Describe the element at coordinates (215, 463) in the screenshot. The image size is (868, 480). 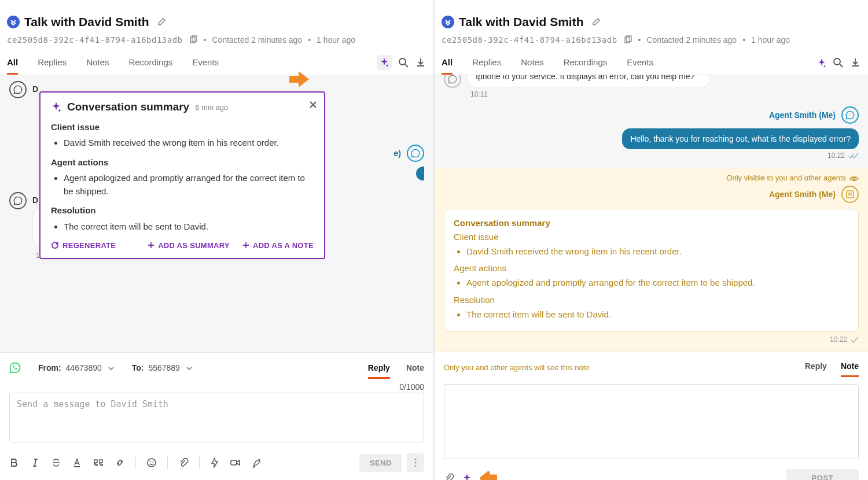
I see `quick-reply-icon` at that location.